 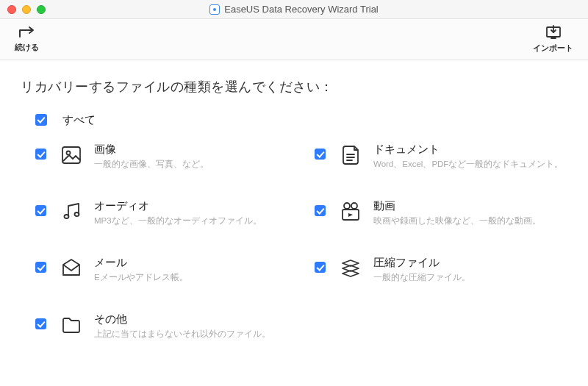 What do you see at coordinates (41, 324) in the screenshot?
I see `checkbox-other` at bounding box center [41, 324].